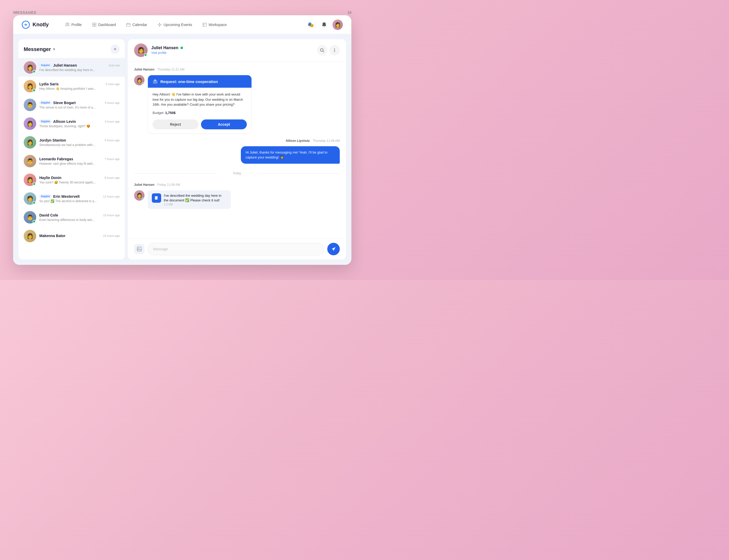 The image size is (729, 560). What do you see at coordinates (113, 84) in the screenshot?
I see `conversation-time: 5 mins ago` at bounding box center [113, 84].